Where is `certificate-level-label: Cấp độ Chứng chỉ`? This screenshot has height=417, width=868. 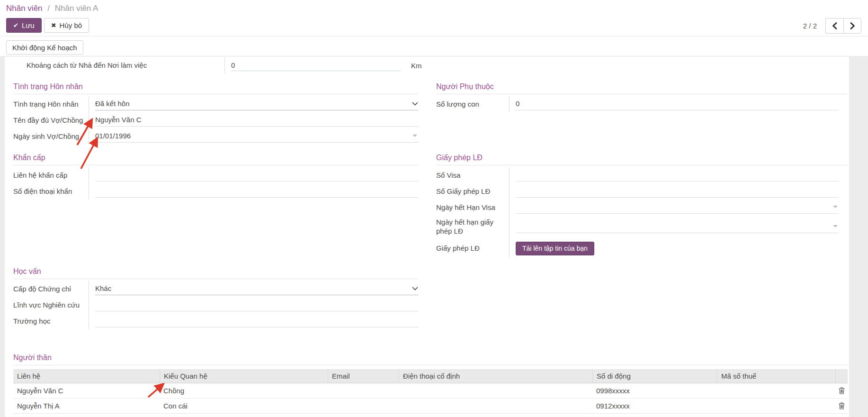
certificate-level-label: Cấp độ Chứng chỉ is located at coordinates (51, 289).